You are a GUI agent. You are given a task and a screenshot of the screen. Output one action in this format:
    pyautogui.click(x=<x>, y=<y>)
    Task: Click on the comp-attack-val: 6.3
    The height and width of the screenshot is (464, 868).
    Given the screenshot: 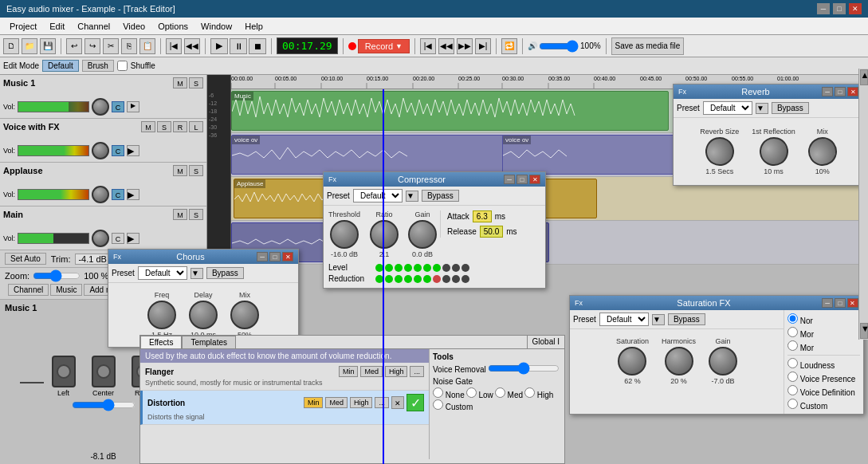 What is the action you would take?
    pyautogui.click(x=482, y=217)
    